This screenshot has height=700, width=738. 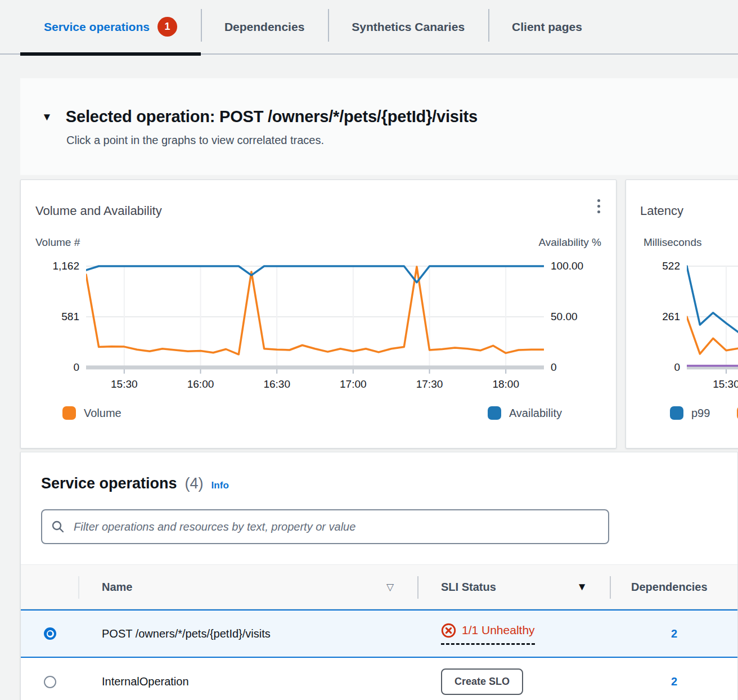 What do you see at coordinates (369, 27) in the screenshot?
I see `tab-bar: Service operations 1 Dependencies Synthe…` at bounding box center [369, 27].